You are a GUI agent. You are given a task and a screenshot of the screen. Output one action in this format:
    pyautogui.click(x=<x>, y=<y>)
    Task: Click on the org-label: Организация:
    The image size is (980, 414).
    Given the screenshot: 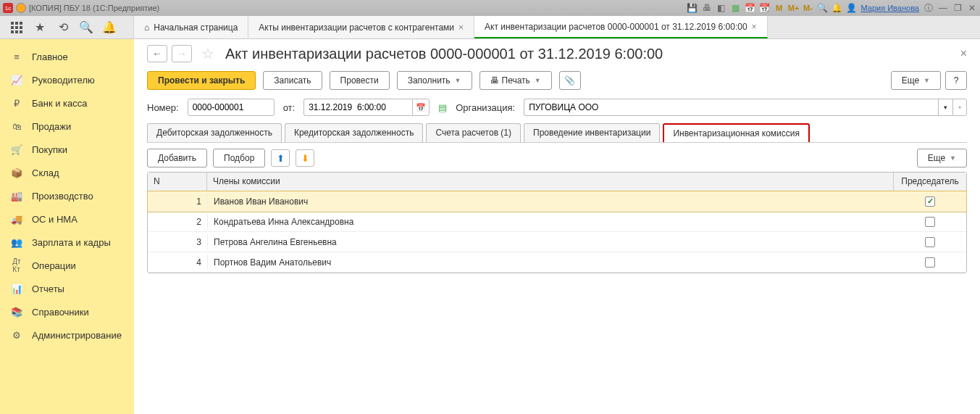 What is the action you would take?
    pyautogui.click(x=485, y=107)
    